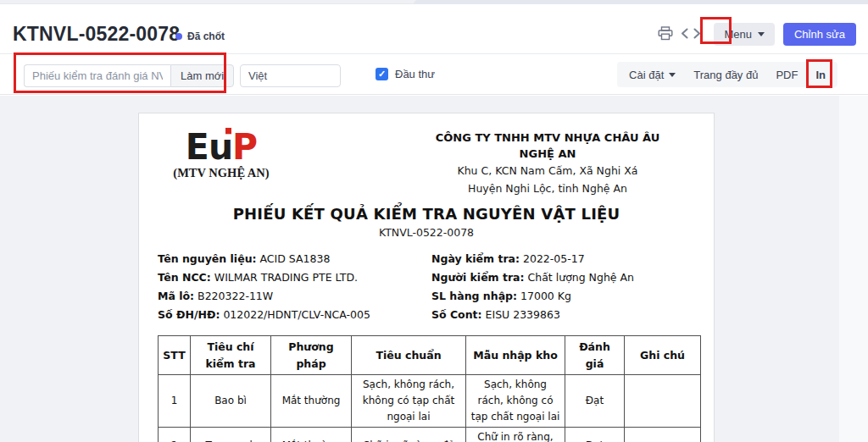  Describe the element at coordinates (312, 356) in the screenshot. I see `col-header-method: Phương pháp` at that location.